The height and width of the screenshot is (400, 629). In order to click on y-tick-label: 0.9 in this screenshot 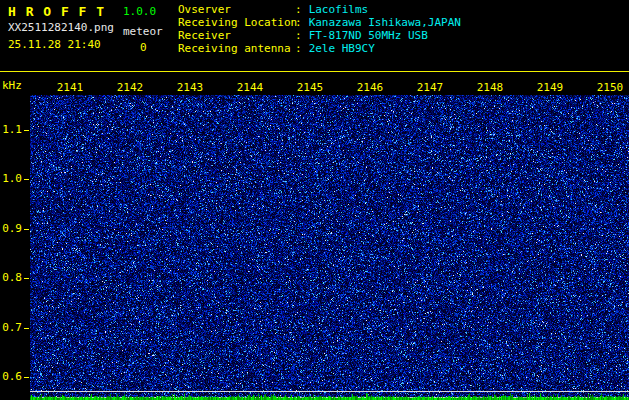, I will do `click(11, 229)`.